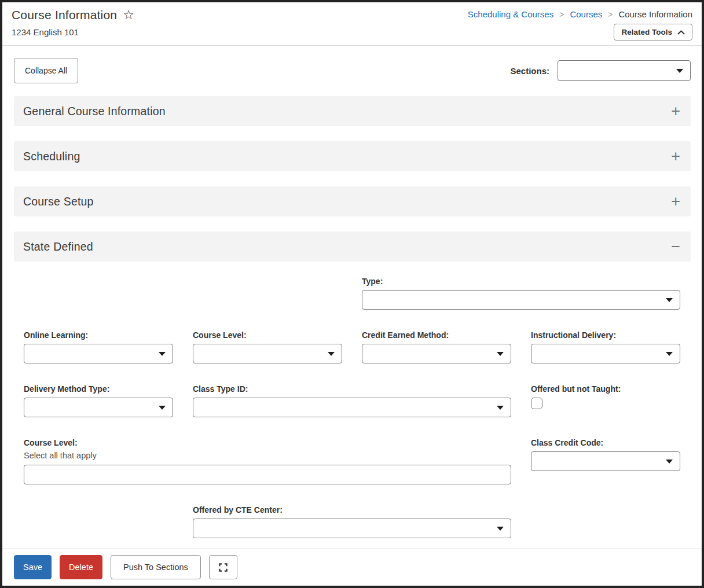  I want to click on field-course-level-multi: Course Level: Select all that apply, so click(267, 461).